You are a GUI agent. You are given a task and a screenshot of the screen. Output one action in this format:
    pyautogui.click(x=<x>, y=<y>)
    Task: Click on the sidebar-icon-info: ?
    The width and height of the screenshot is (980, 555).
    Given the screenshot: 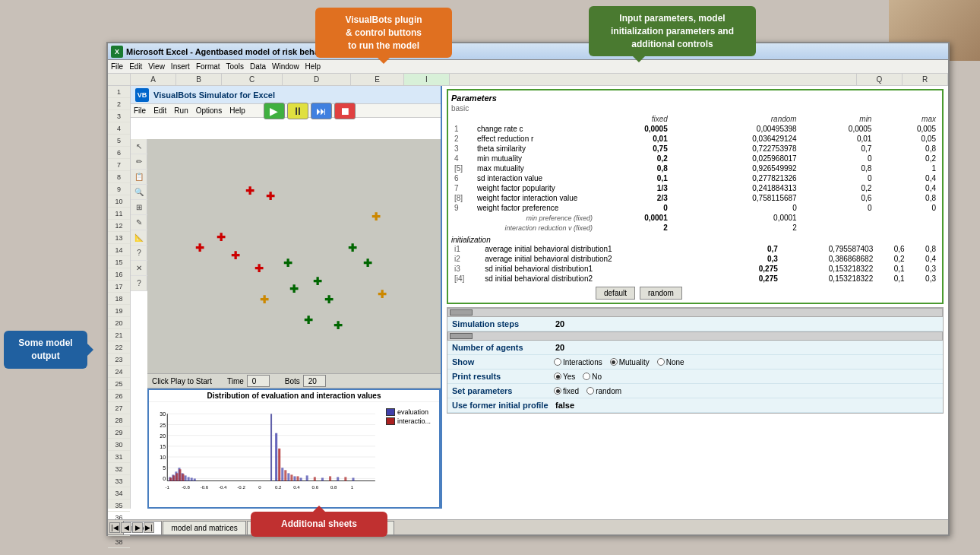 What is the action you would take?
    pyautogui.click(x=139, y=284)
    